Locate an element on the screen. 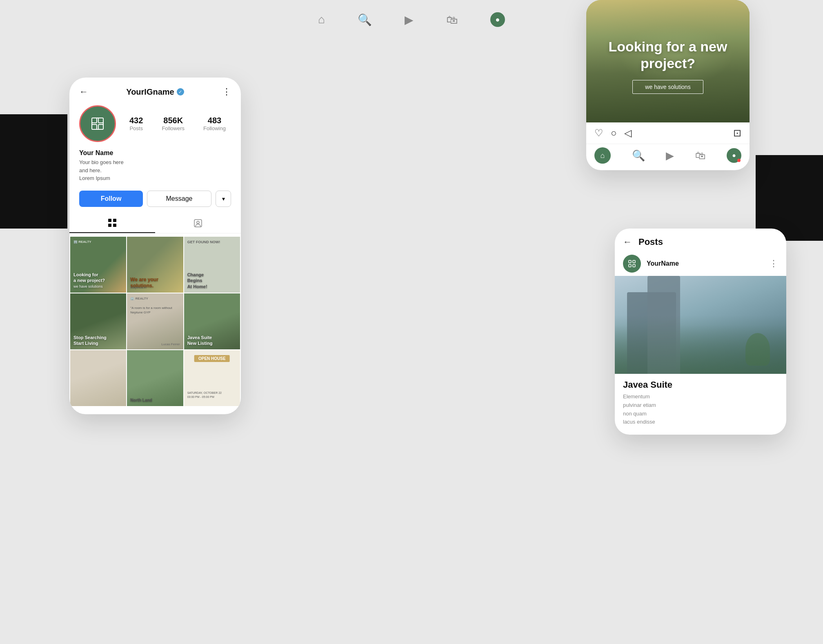 This screenshot has height=644, width=823. shop-icon: 🛍 is located at coordinates (452, 20).